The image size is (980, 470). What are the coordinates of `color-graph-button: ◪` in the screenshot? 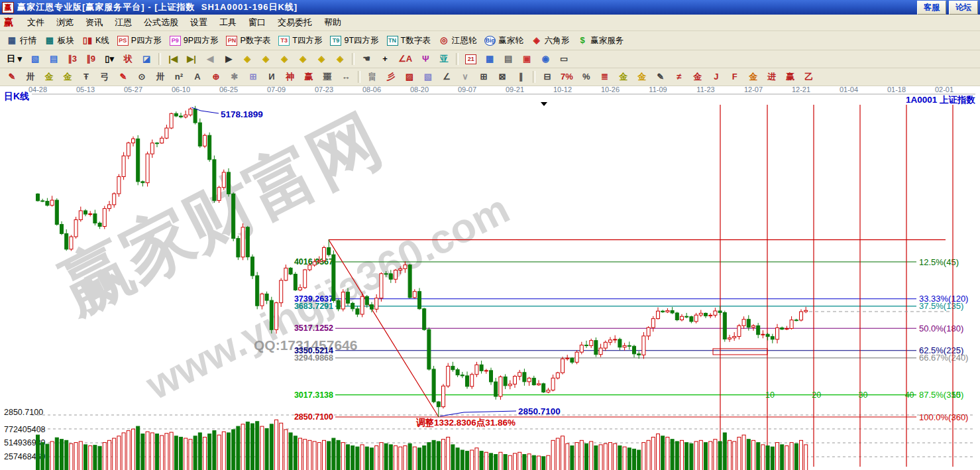 It's located at (146, 59).